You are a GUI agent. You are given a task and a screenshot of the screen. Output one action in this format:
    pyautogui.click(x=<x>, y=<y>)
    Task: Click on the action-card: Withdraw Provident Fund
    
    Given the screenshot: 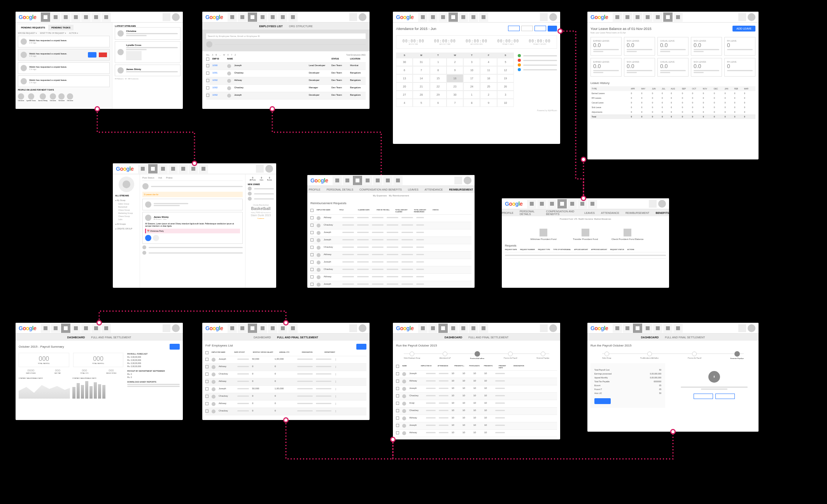 What is the action you would take?
    pyautogui.click(x=543, y=239)
    